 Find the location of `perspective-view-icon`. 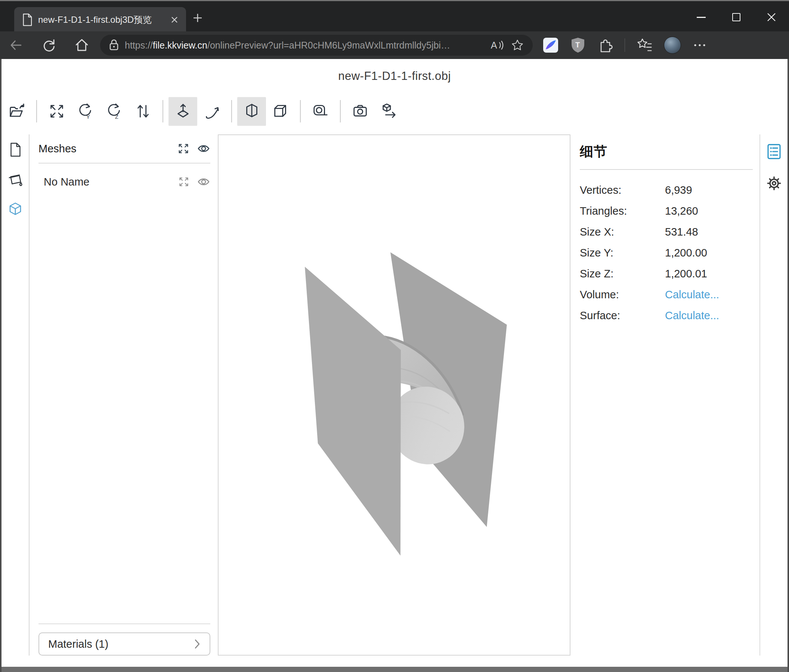

perspective-view-icon is located at coordinates (252, 111).